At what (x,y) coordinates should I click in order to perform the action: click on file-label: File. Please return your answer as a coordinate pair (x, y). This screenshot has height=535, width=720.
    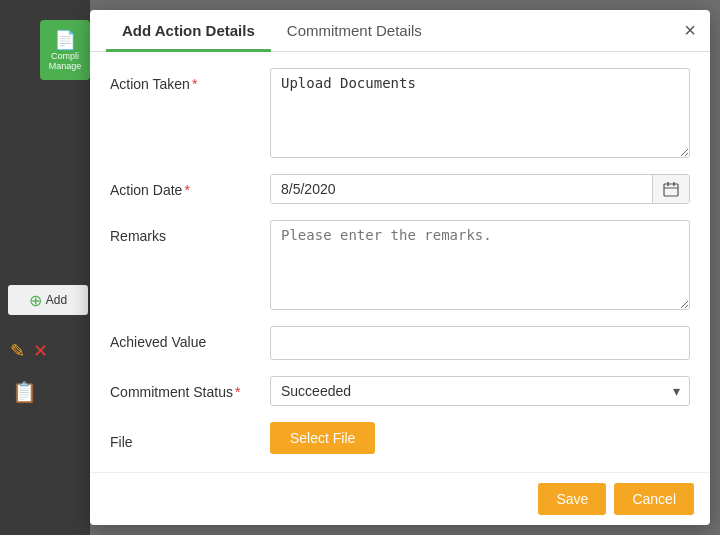
    Looking at the image, I should click on (190, 438).